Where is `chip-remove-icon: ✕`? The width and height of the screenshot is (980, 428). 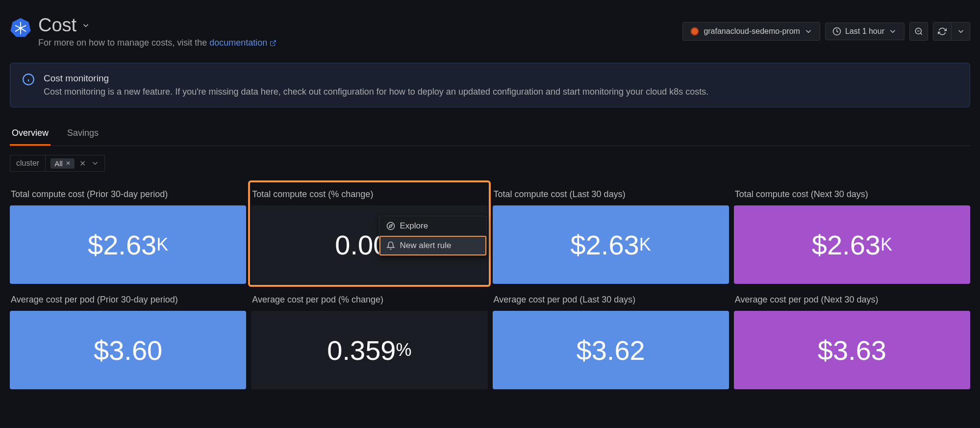 chip-remove-icon: ✕ is located at coordinates (68, 163).